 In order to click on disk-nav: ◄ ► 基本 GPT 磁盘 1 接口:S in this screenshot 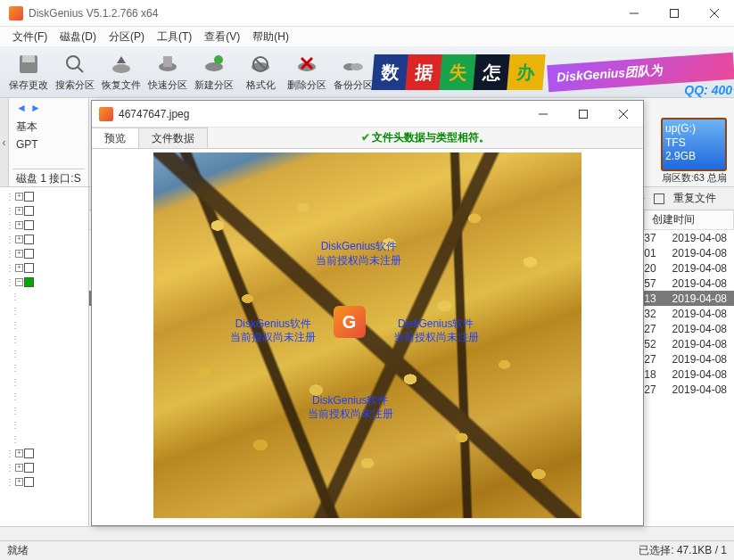, I will do `click(49, 143)`.